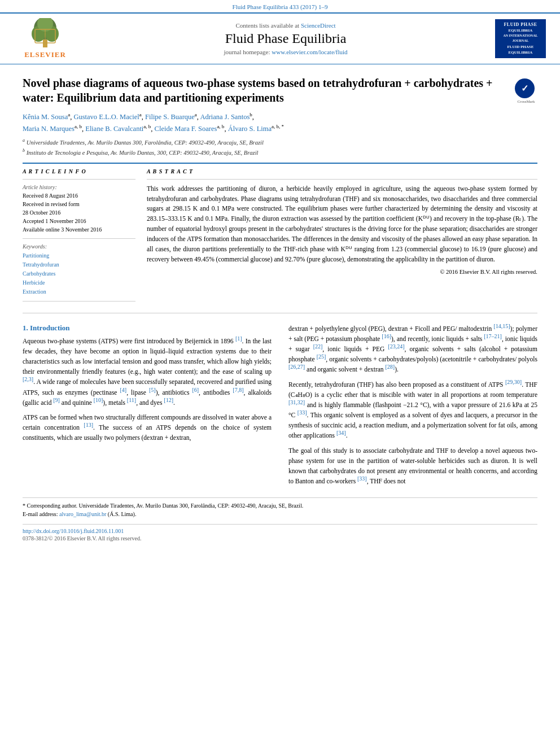  Describe the element at coordinates (525, 88) in the screenshot. I see `crossmark-badge: ✓` at that location.